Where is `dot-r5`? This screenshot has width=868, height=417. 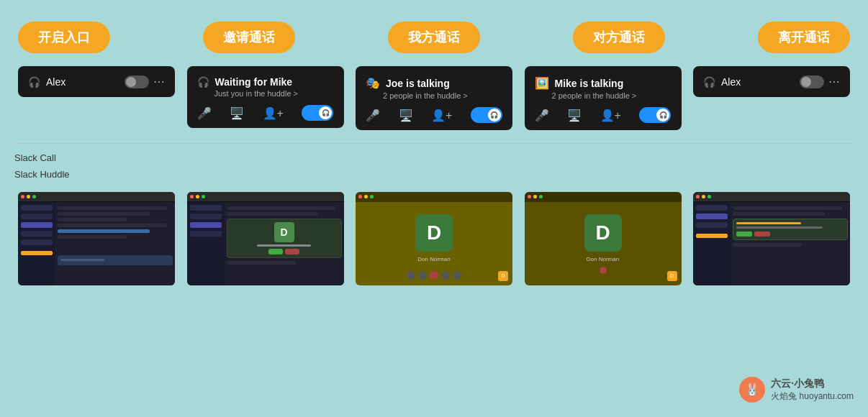
dot-r5 is located at coordinates (698, 197).